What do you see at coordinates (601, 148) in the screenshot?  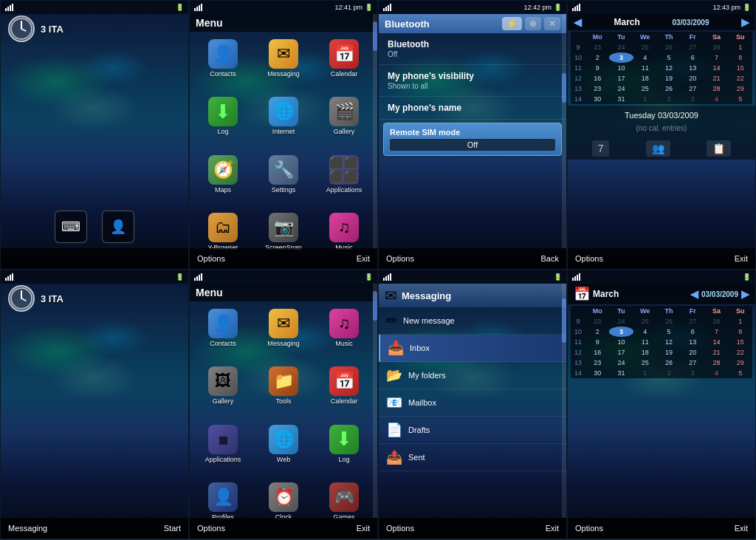 I see `cal-tool-week-btn: 7` at bounding box center [601, 148].